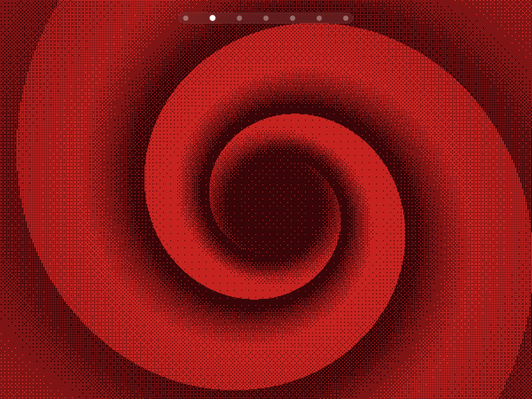  I want to click on workspace-pager, so click(266, 18).